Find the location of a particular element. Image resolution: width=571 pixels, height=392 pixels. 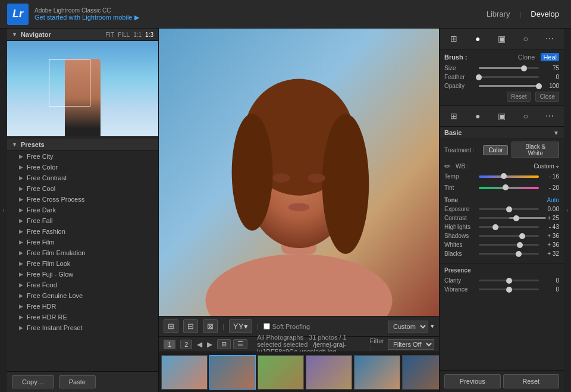

preset-item: ▶Free Contrast is located at coordinates (83, 178).